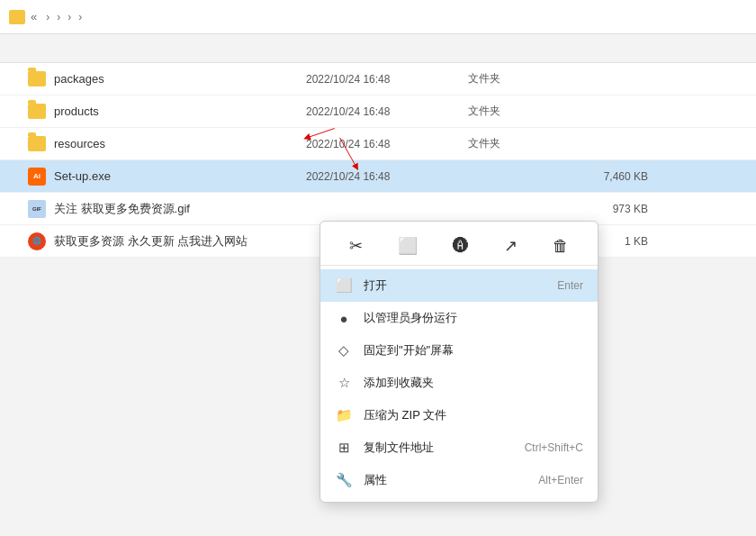 This screenshot has width=756, height=536. I want to click on file-name: Set-up.exe, so click(180, 177).